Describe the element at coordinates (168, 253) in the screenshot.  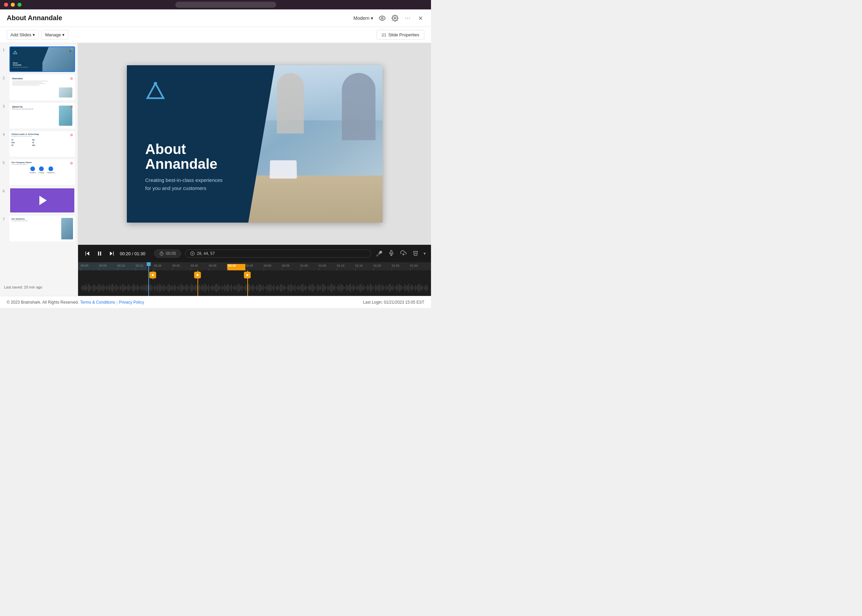
I see `timer-pill: 00:05` at that location.